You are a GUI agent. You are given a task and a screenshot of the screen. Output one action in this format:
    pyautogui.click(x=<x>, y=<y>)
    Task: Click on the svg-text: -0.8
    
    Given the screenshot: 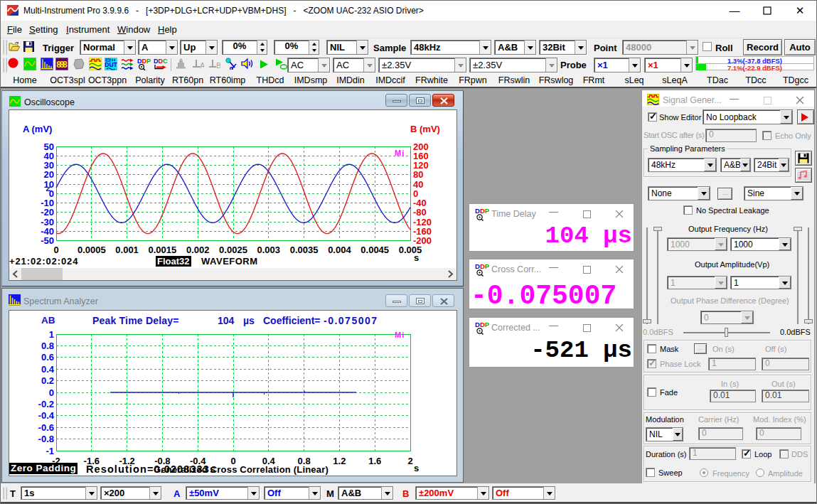 What is the action you would take?
    pyautogui.click(x=46, y=439)
    